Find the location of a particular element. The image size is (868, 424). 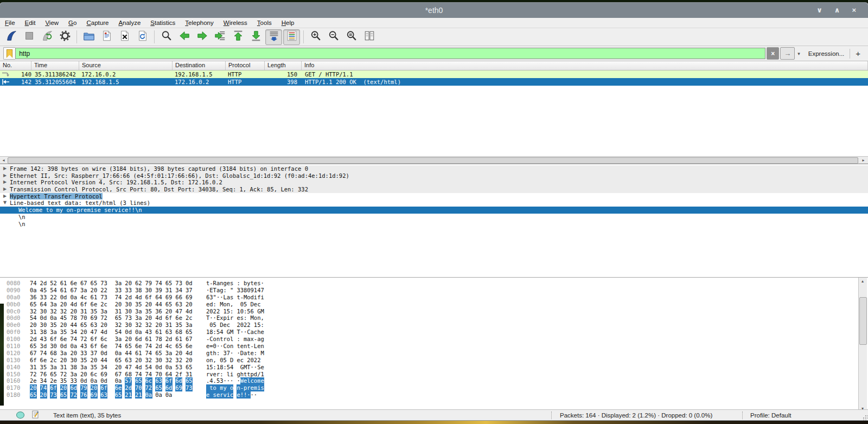

menu-help: Help is located at coordinates (288, 23).